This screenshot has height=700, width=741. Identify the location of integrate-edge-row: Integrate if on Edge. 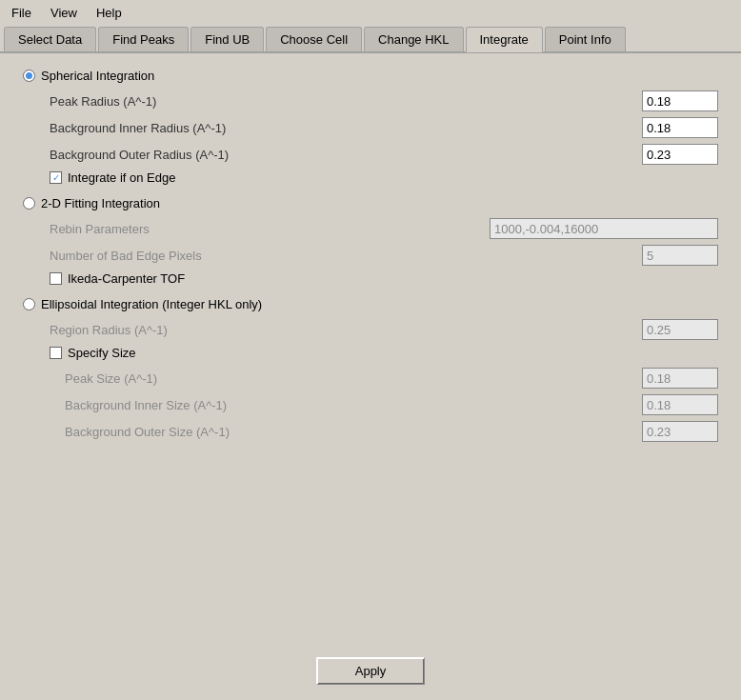
(370, 177).